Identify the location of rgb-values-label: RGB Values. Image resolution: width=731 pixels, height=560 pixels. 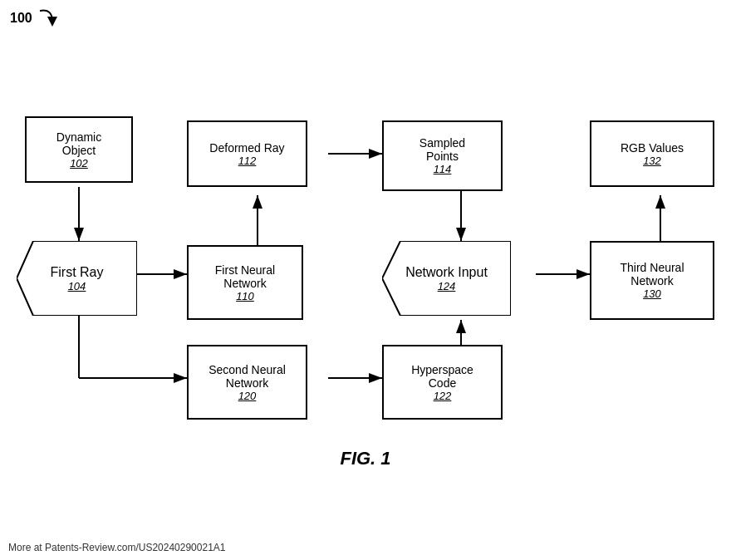
(652, 148).